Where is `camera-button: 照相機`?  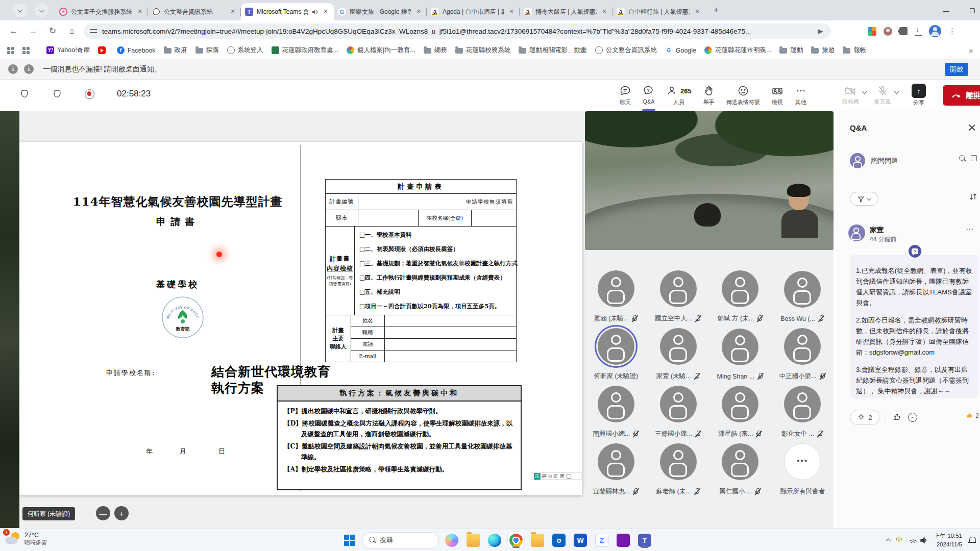 camera-button: 照相機 is located at coordinates (850, 95).